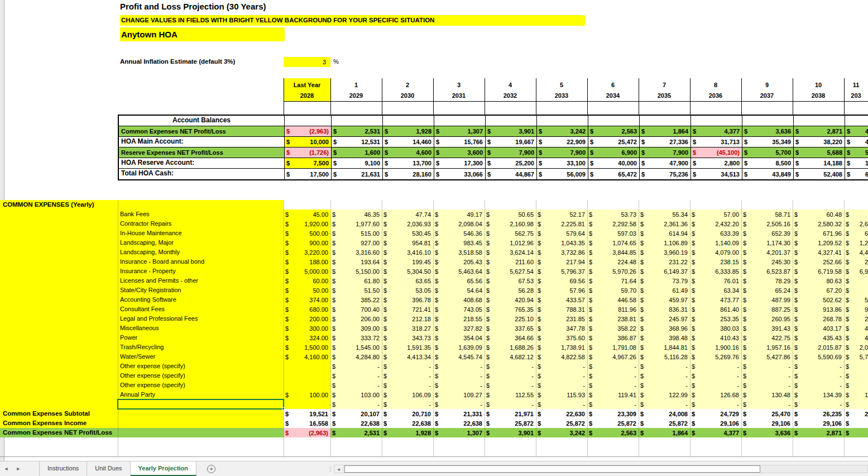 The width and height of the screenshot is (868, 476). Describe the element at coordinates (407, 272) in the screenshot. I see `cell: $5,304.50` at that location.